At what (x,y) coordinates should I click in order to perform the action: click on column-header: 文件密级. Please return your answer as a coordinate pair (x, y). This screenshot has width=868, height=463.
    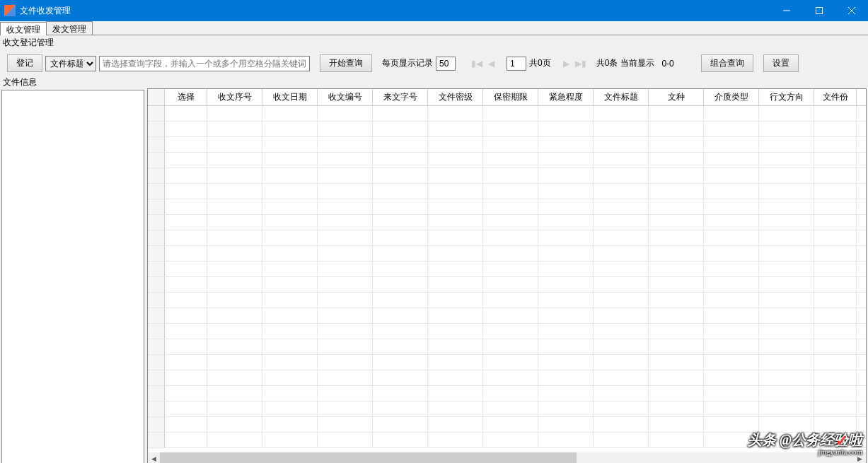
    Looking at the image, I should click on (456, 98).